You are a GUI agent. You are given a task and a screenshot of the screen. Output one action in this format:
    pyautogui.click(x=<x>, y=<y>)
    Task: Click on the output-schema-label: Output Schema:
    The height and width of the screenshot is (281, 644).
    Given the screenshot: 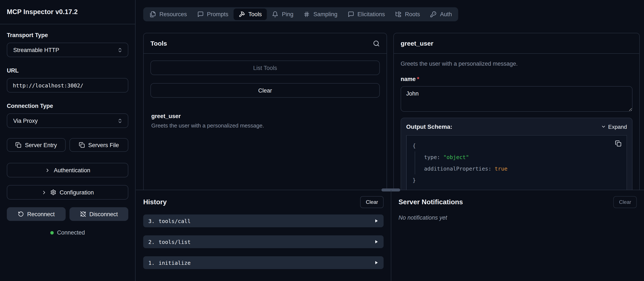 What is the action you would take?
    pyautogui.click(x=429, y=127)
    